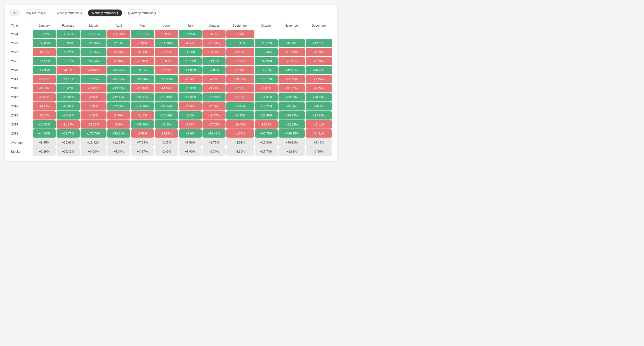  Describe the element at coordinates (119, 106) in the screenshot. I see `value-cell: +7.27%` at that location.